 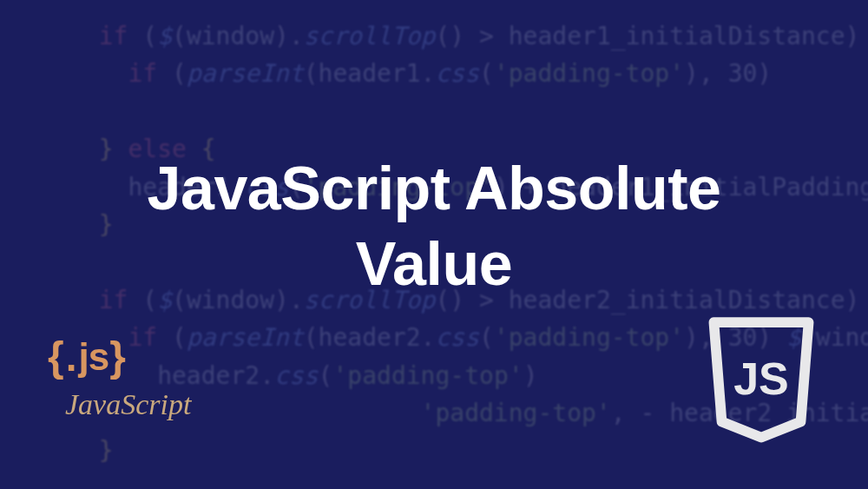 What do you see at coordinates (118, 356) in the screenshot?
I see `brace-right: }` at bounding box center [118, 356].